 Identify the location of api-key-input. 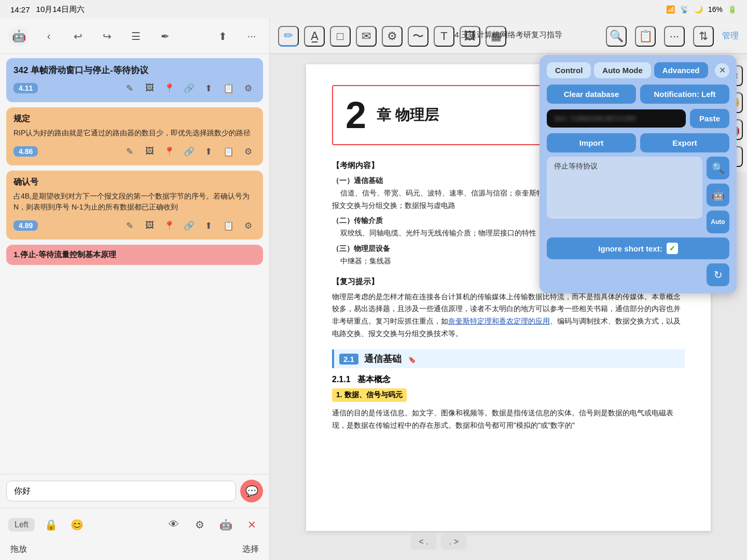
(616, 118).